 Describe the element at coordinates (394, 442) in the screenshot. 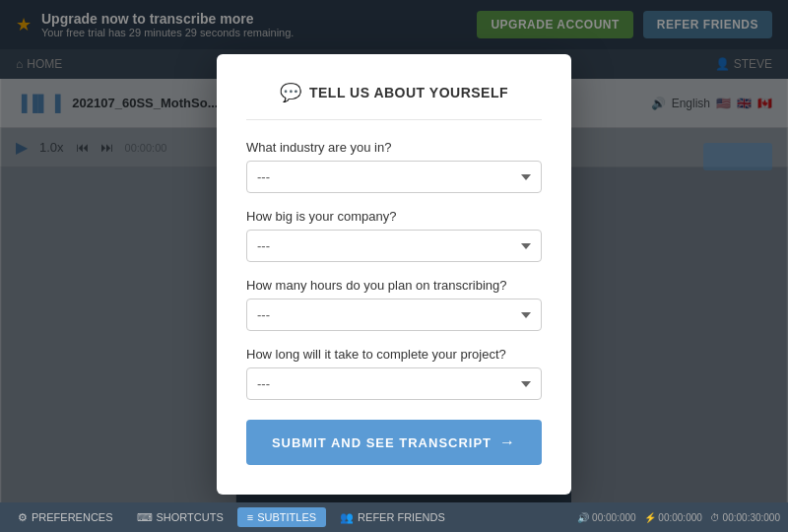

I see `submit-button: SUBMIT AND SEE TRANSCRIPT →` at that location.